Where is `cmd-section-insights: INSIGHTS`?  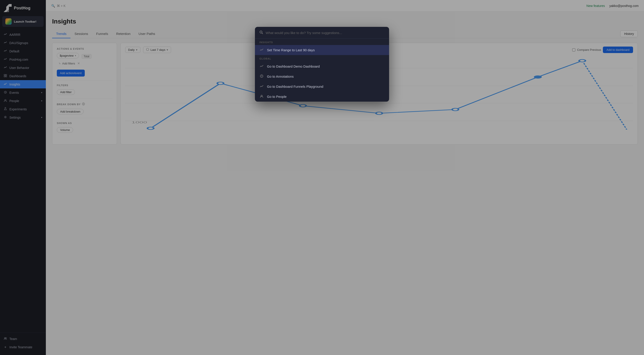 cmd-section-insights: INSIGHTS is located at coordinates (322, 42).